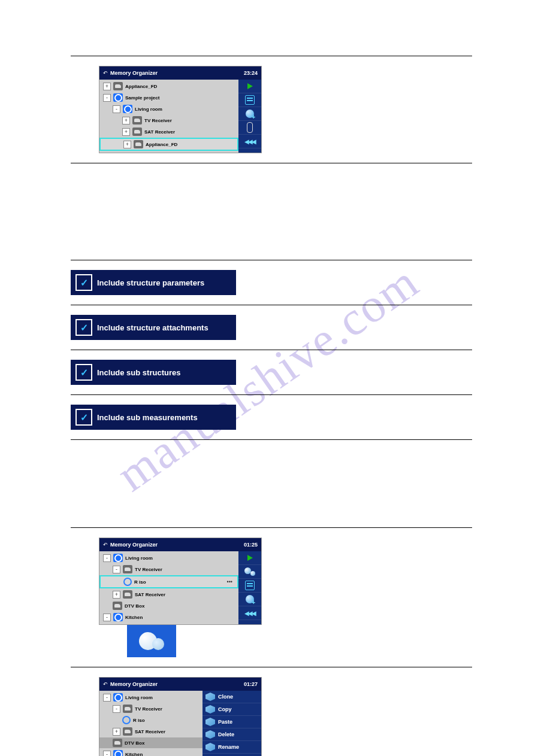  Describe the element at coordinates (276, 283) in the screenshot. I see `row-option-1: ✓ Include structure parameters` at that location.